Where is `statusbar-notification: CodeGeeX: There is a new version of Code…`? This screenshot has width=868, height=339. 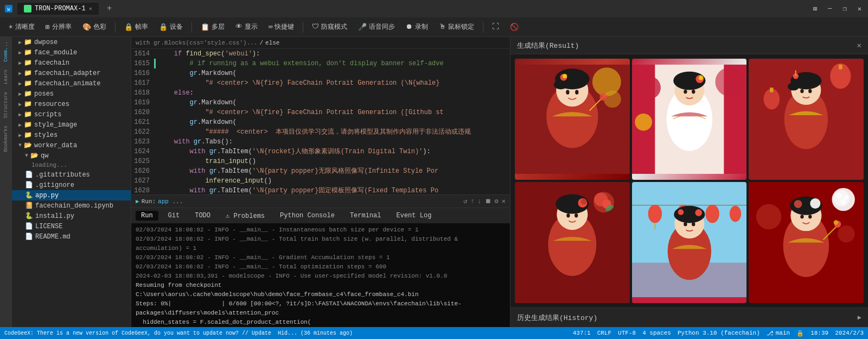
statusbar-notification: CodeGeeX: There is a new version of Code… is located at coordinates (178, 334).